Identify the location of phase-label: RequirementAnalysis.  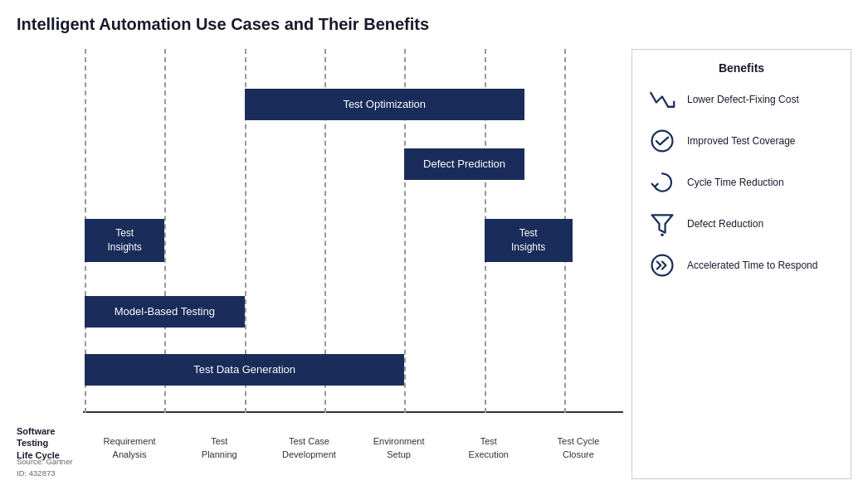
(129, 448).